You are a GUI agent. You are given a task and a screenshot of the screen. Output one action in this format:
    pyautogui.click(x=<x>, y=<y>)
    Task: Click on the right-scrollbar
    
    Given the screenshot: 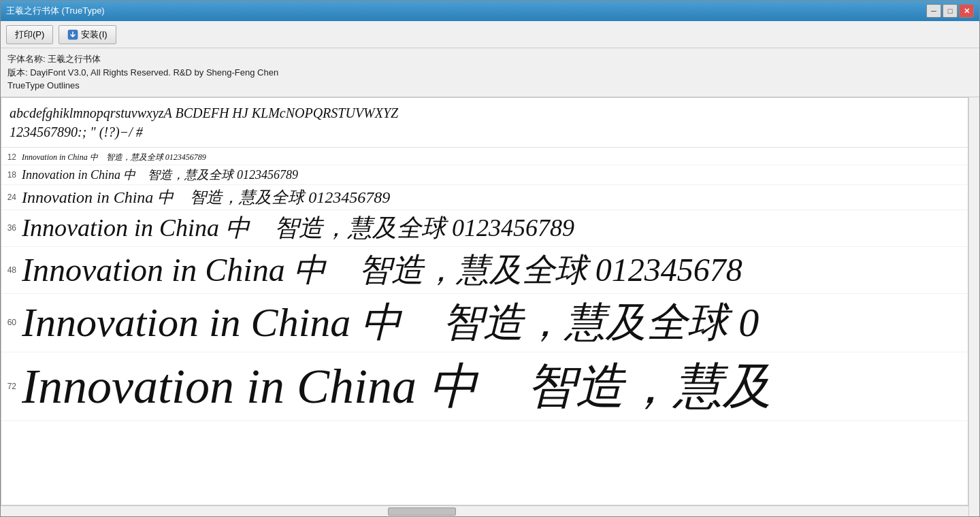 What is the action you would take?
    pyautogui.click(x=974, y=307)
    